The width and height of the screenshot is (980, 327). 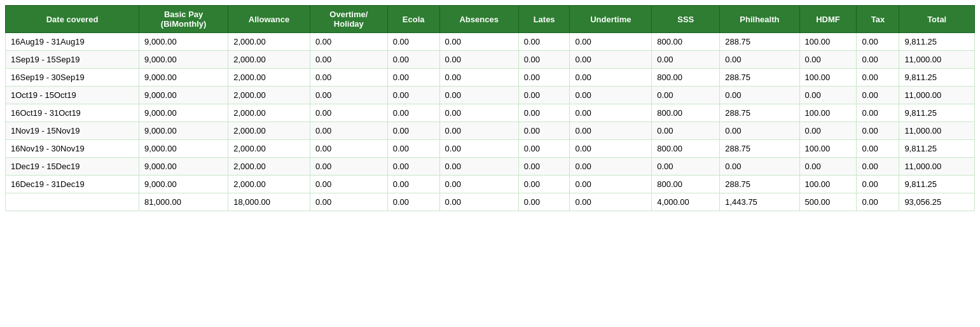 What do you see at coordinates (490, 149) in the screenshot?
I see `table-row: 16Nov19 - 30Nov199,000.002,000.000.000.0…` at bounding box center [490, 149].